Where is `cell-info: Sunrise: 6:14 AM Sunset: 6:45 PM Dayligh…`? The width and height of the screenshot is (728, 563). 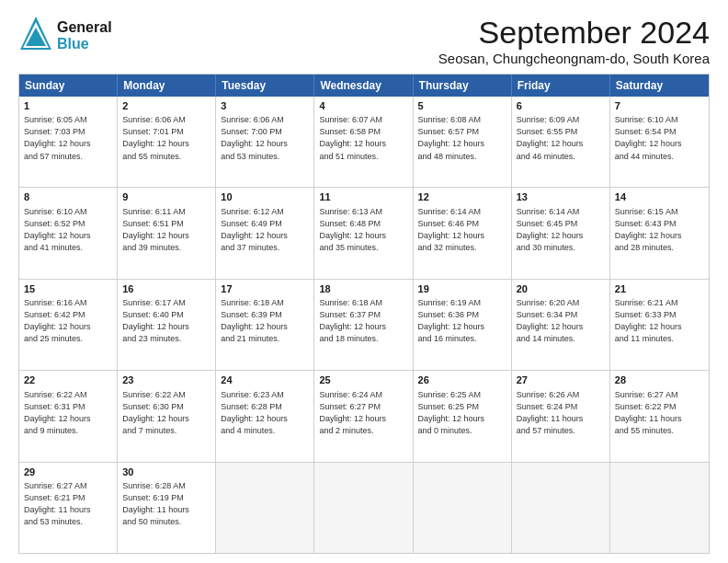
cell-info: Sunrise: 6:14 AM Sunset: 6:45 PM Dayligh… is located at coordinates (561, 230).